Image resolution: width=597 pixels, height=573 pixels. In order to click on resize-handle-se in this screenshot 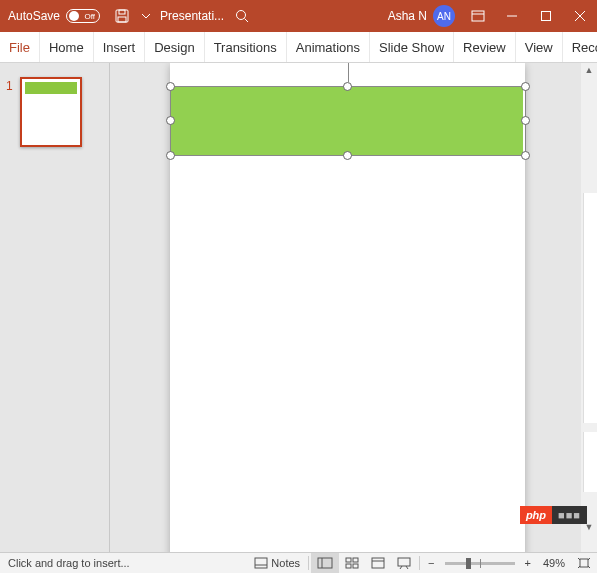, I will do `click(526, 156)`.